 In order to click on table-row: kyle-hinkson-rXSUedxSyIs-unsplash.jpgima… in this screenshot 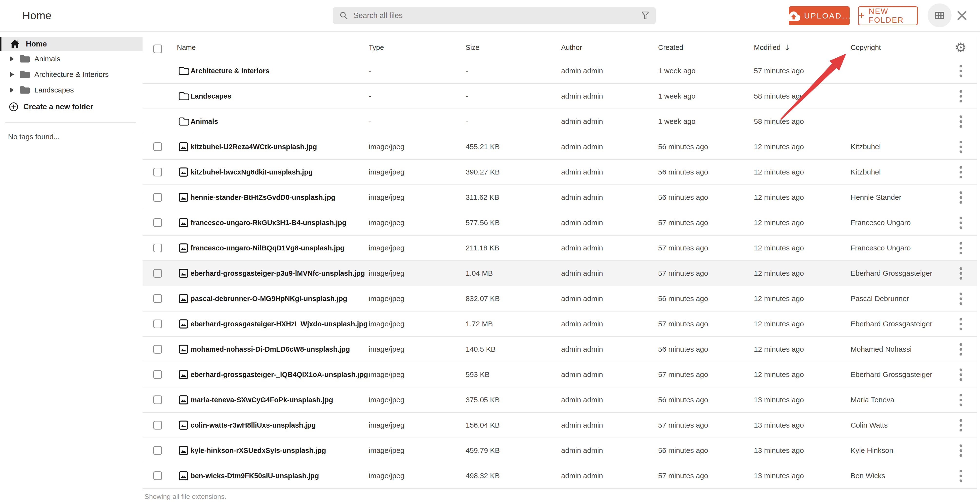, I will do `click(562, 451)`.